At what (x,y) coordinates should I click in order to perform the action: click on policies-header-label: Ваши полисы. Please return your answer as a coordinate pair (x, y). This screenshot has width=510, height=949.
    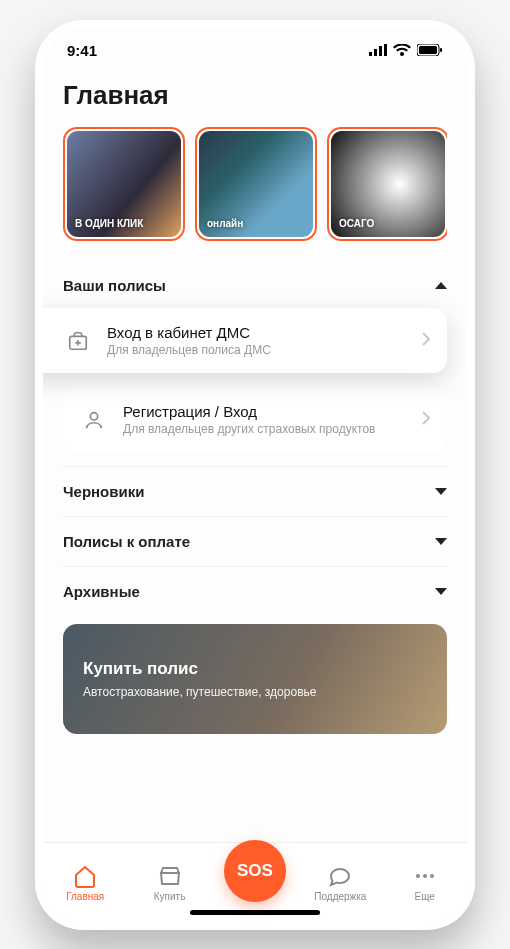
    Looking at the image, I should click on (114, 286).